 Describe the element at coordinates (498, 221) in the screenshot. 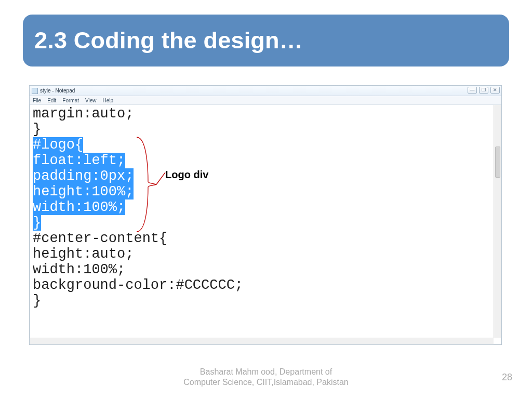

I see `scrollbar-vertical` at that location.